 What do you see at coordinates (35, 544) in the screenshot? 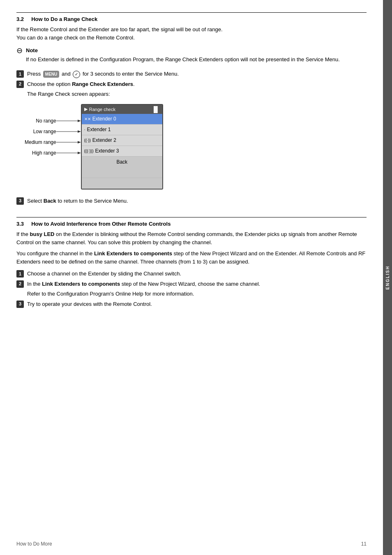
I see `footer-left: How to Do More` at bounding box center [35, 544].